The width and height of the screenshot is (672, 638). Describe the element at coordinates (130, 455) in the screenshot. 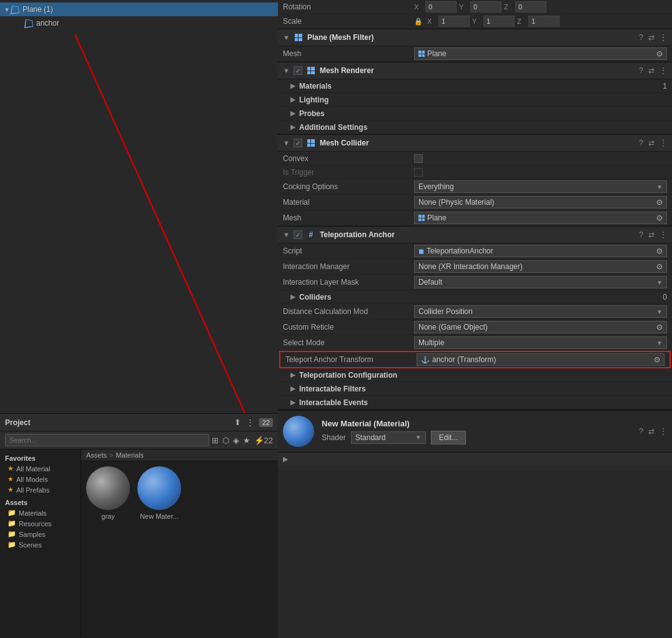

I see `breadcrumb-materials: Materials` at that location.